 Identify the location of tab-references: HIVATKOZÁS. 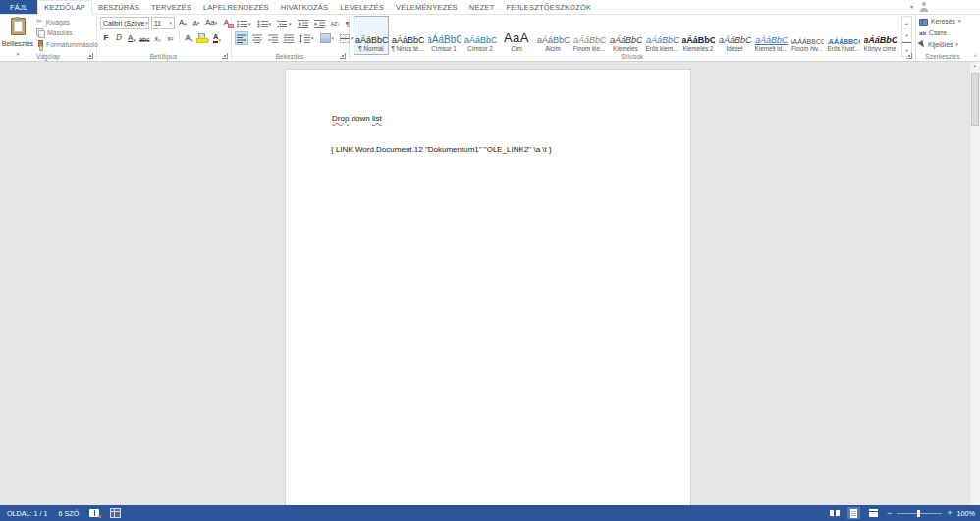
(304, 7).